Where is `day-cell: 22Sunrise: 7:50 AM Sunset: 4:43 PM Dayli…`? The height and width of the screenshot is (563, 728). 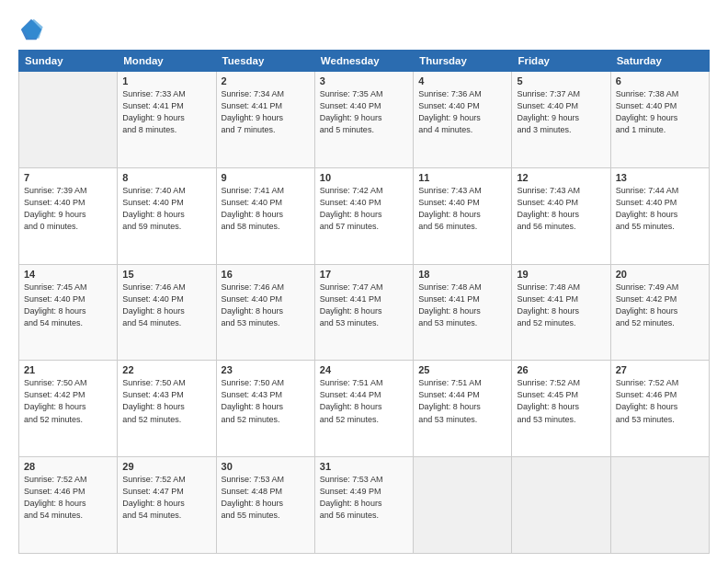
day-cell: 22Sunrise: 7:50 AM Sunset: 4:43 PM Dayli… is located at coordinates (167, 408).